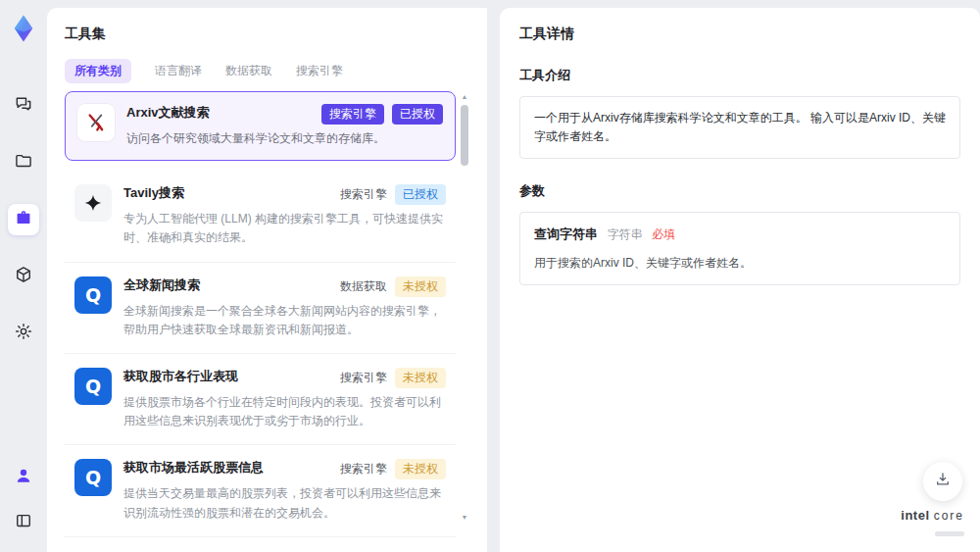 The image size is (980, 552). Describe the element at coordinates (943, 481) in the screenshot. I see `download-icon` at that location.